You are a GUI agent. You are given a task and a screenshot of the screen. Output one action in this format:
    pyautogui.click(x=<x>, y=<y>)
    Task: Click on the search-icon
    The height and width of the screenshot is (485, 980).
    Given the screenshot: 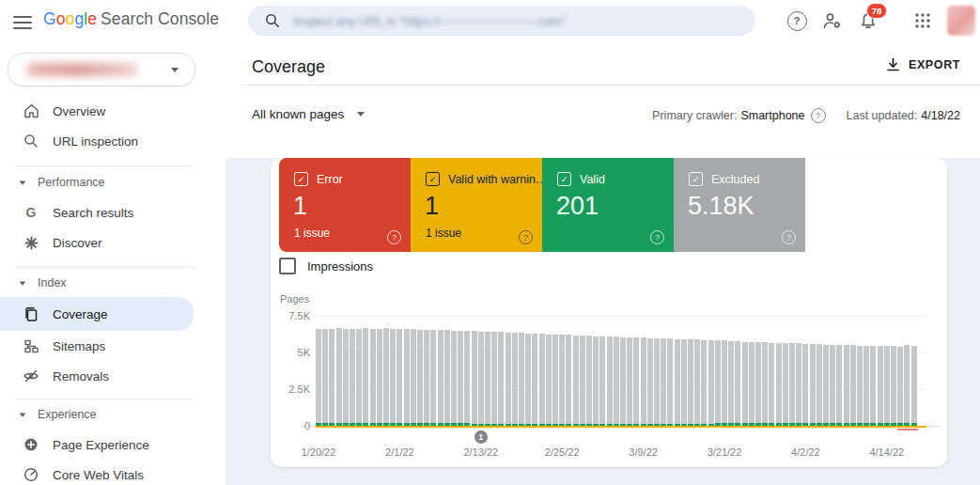 What is the action you would take?
    pyautogui.click(x=272, y=21)
    